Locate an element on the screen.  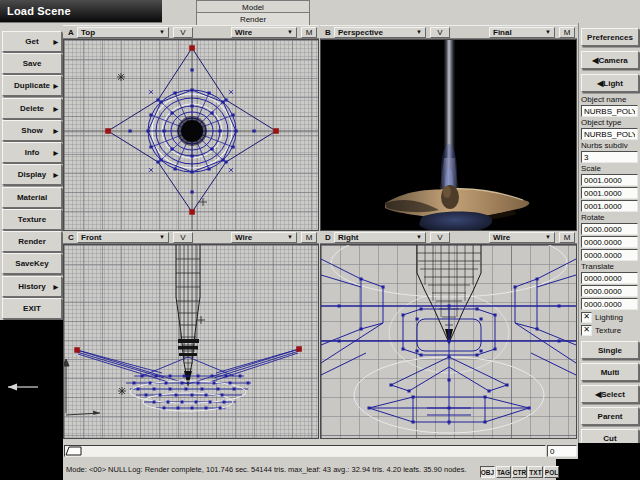
translate-y-field is located at coordinates (610, 291).